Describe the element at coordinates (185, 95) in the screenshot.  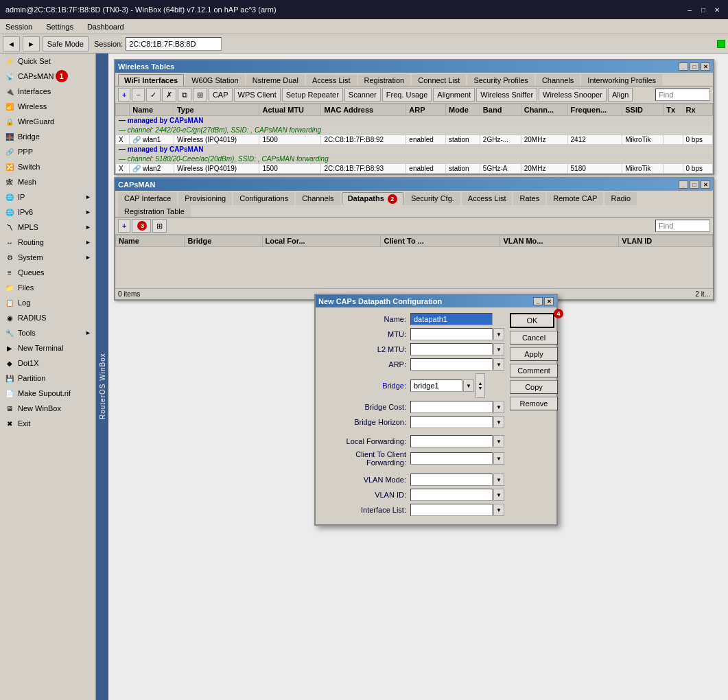
I see `copy-wl-btn: ⧉` at that location.